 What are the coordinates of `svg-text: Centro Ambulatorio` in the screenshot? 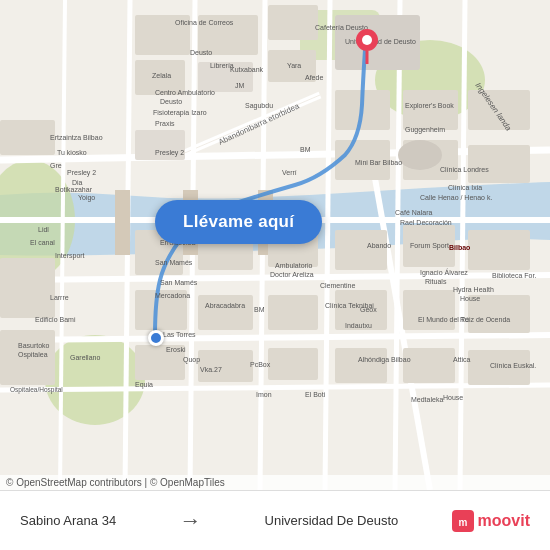 It's located at (185, 92).